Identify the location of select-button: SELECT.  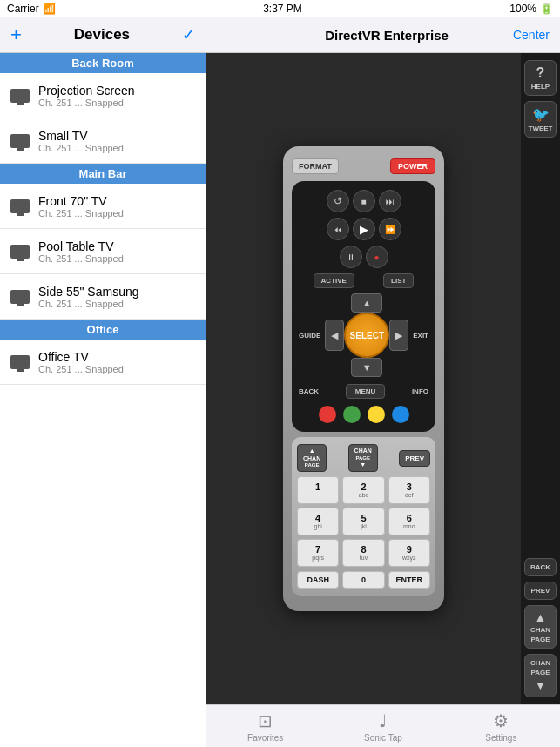
(367, 335).